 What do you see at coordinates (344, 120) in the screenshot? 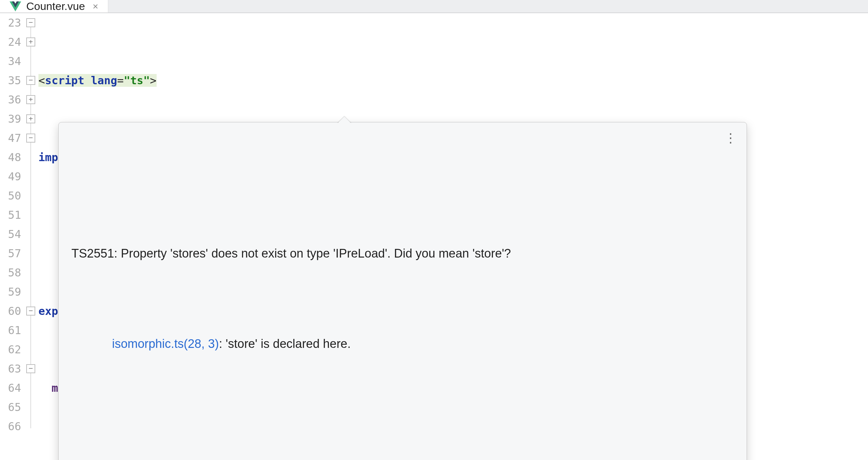
I see `tooltip-pointer` at bounding box center [344, 120].